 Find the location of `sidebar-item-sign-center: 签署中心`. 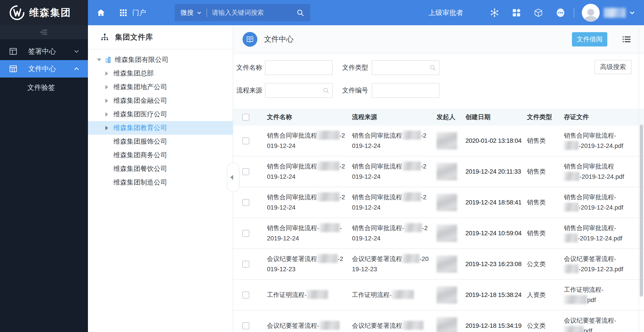

sidebar-item-sign-center: 签署中心 is located at coordinates (44, 51).